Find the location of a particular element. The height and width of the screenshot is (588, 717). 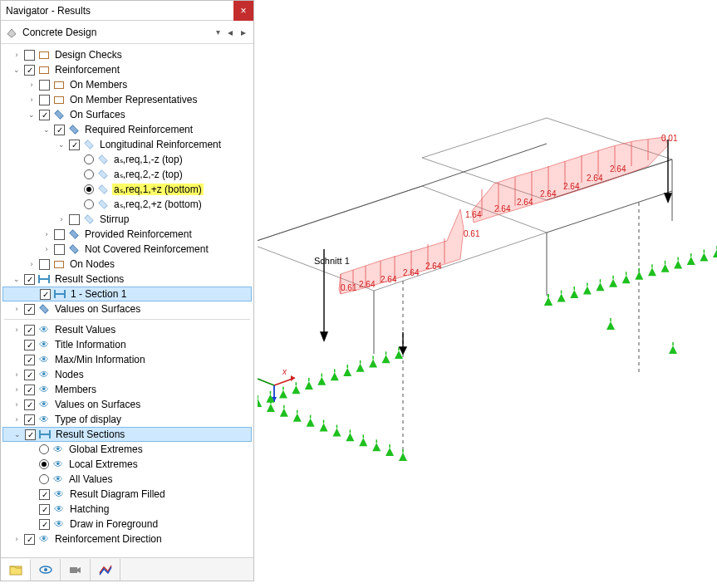

tree-item-title-info: ✓👁Title Information is located at coordinates (127, 345).